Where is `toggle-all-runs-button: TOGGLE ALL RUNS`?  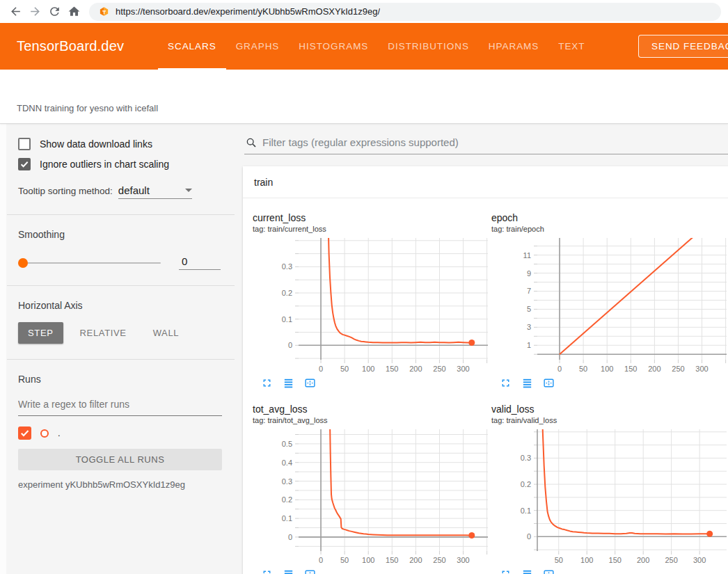 toggle-all-runs-button: TOGGLE ALL RUNS is located at coordinates (120, 459).